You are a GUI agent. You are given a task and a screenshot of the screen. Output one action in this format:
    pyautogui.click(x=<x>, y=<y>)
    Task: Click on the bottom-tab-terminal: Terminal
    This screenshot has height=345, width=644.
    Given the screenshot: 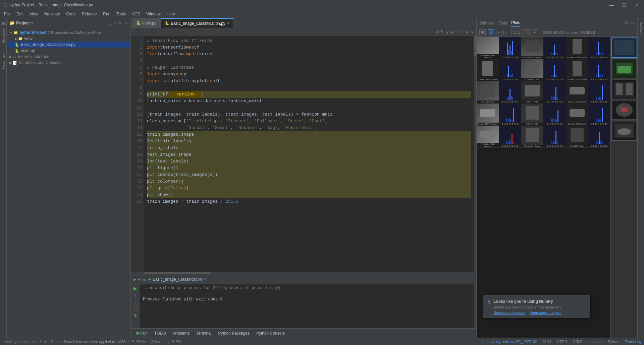 What is the action you would take?
    pyautogui.click(x=204, y=333)
    